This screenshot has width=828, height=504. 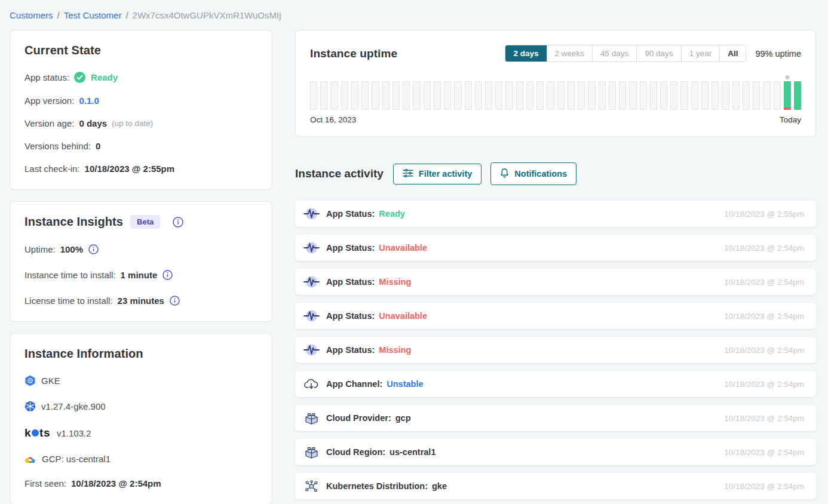 I want to click on uptime-summary: 99% uptime, so click(x=778, y=54).